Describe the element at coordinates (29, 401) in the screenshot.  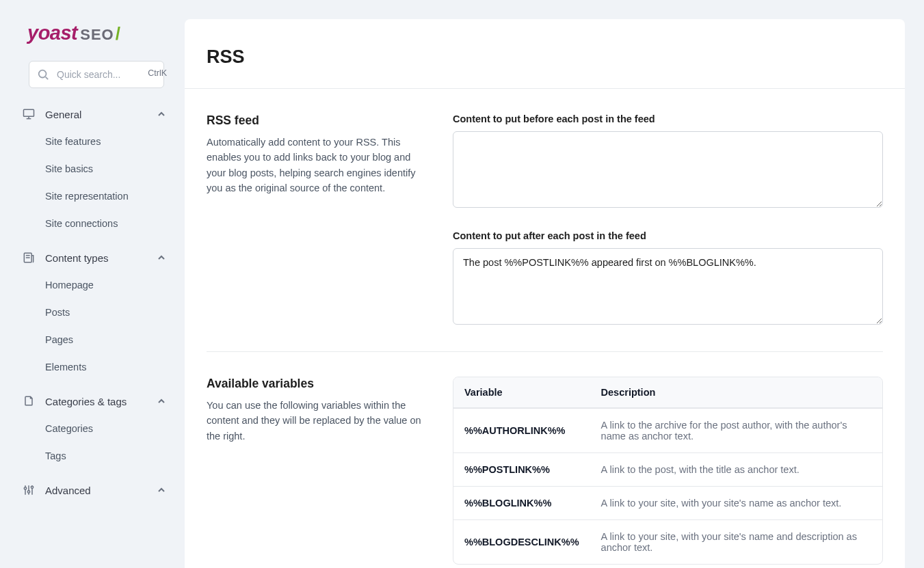
I see `file-copy-icon` at that location.